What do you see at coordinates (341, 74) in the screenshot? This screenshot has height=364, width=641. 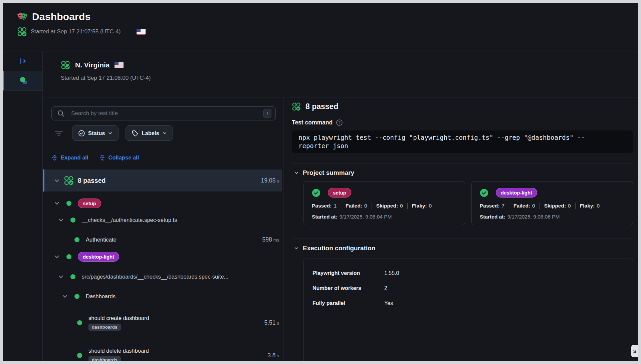 I see `run-header: N. Virginia Started at Sep 17 21:08:00 (…` at bounding box center [341, 74].